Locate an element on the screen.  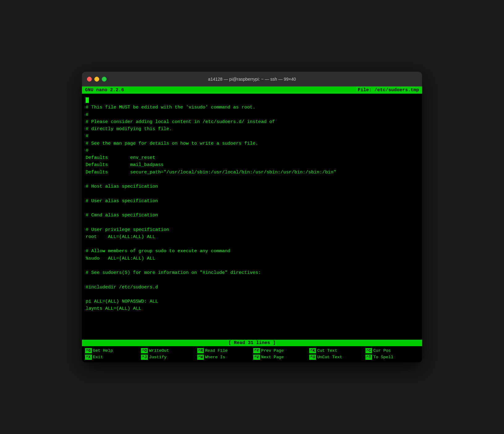
shortcut-label-t: To Spell is located at coordinates (383, 357).